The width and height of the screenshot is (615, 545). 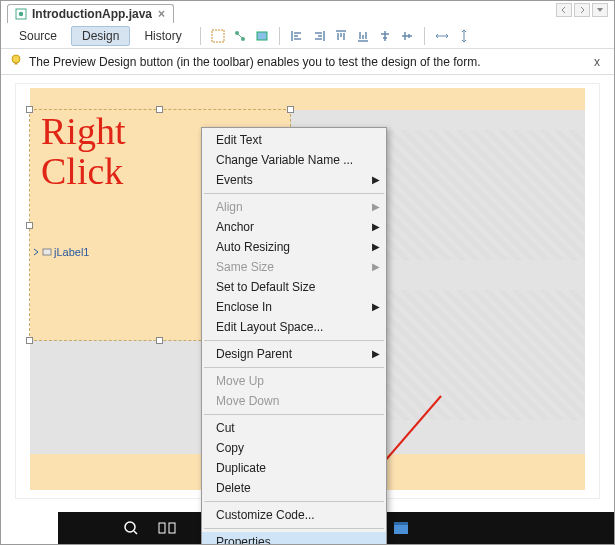 What do you see at coordinates (600, 10) in the screenshot?
I see `dropdown-button` at bounding box center [600, 10].